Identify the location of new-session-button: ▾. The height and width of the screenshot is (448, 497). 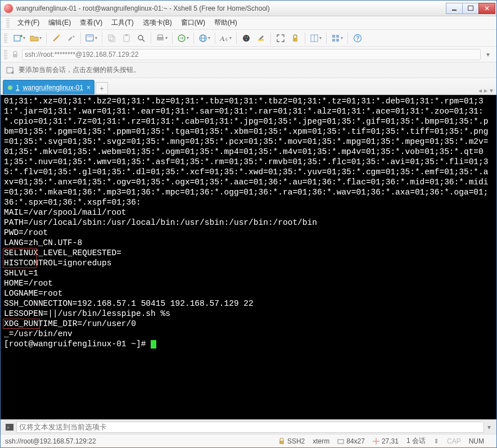
(19, 38).